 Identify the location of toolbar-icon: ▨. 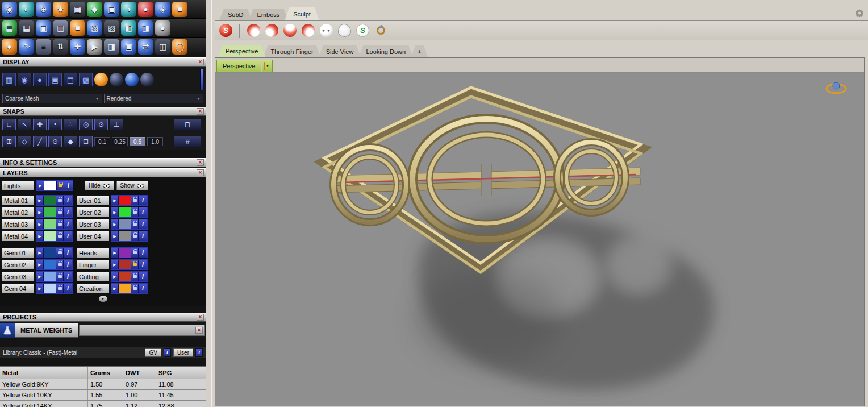
(111, 28).